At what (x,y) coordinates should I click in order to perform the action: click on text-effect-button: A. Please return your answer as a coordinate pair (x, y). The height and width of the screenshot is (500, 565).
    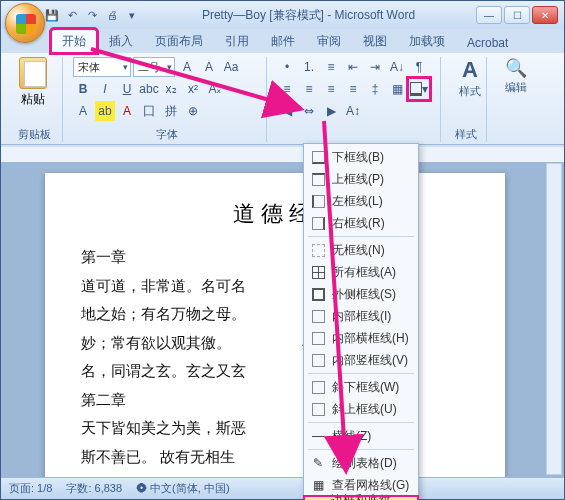
    Looking at the image, I should click on (83, 111).